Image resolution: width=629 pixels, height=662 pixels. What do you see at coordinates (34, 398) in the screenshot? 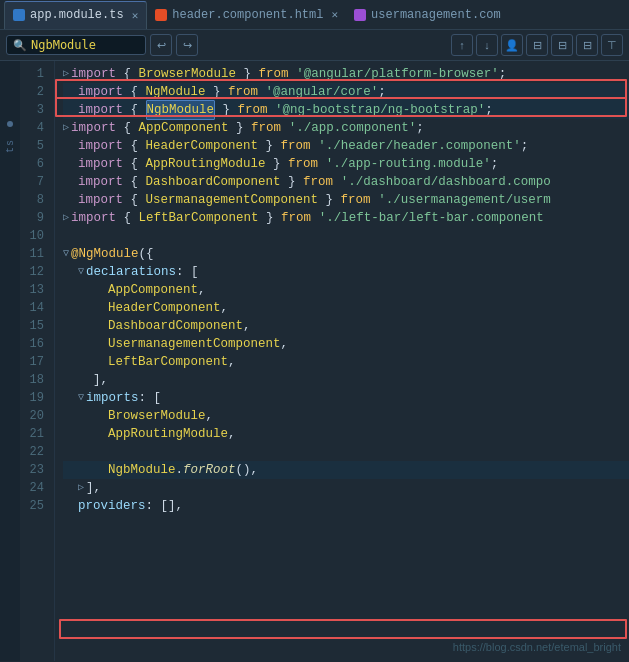
I see `line-num-19: 19` at bounding box center [34, 398].